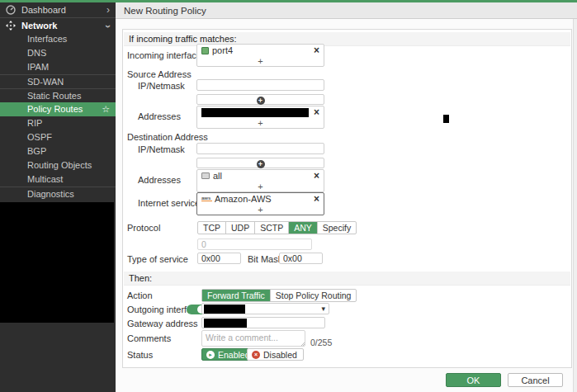 This screenshot has width=577, height=392. Describe the element at coordinates (218, 176) in the screenshot. I see `destination-address-value: all` at that location.